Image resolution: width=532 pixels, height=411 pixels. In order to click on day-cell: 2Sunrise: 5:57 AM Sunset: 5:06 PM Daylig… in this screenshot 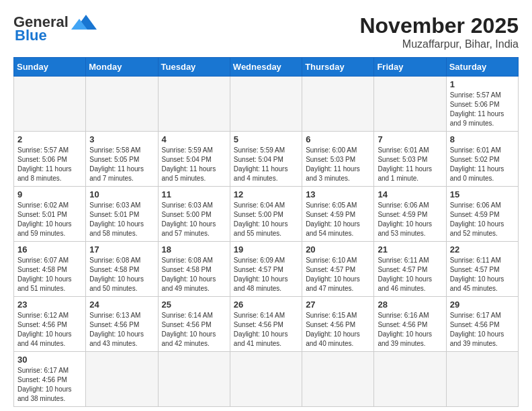, I will do `click(50, 159)`.